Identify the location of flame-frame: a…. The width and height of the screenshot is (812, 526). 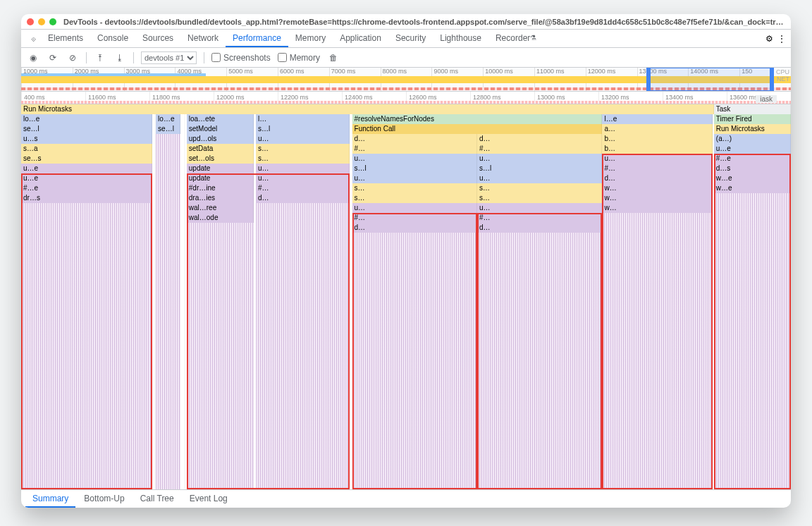
(657, 129).